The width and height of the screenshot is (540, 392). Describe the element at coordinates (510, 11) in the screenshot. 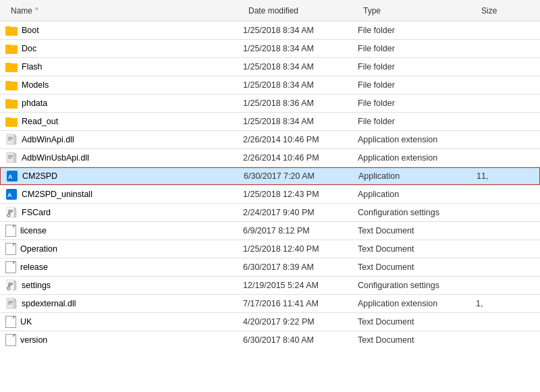

I see `col-size-header: Size` at that location.